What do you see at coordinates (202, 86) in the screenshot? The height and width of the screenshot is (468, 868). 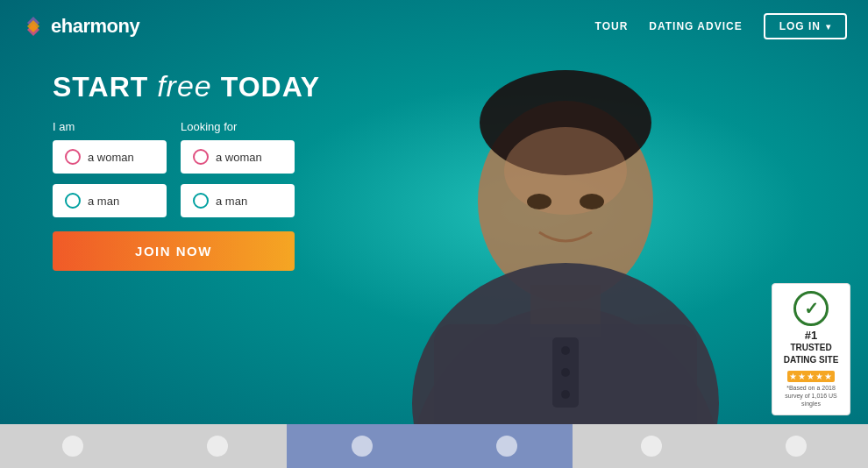 I see `headline: START free TODAY` at bounding box center [202, 86].